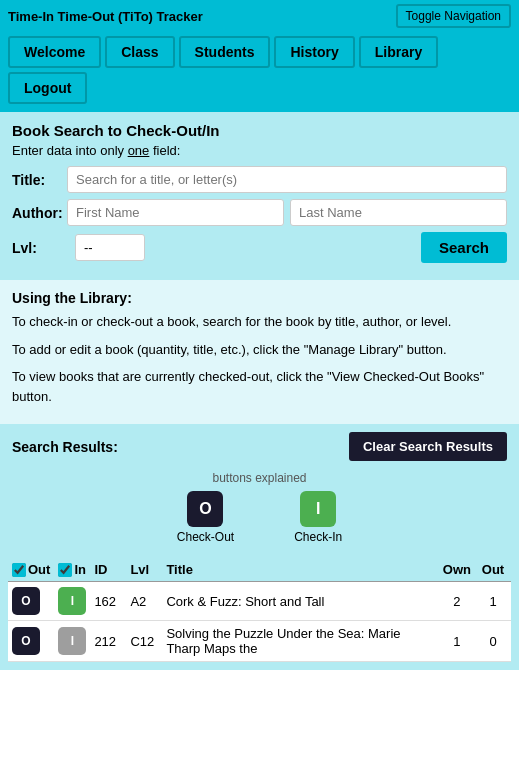  What do you see at coordinates (40, 213) in the screenshot?
I see `author-label: Author:` at bounding box center [40, 213].